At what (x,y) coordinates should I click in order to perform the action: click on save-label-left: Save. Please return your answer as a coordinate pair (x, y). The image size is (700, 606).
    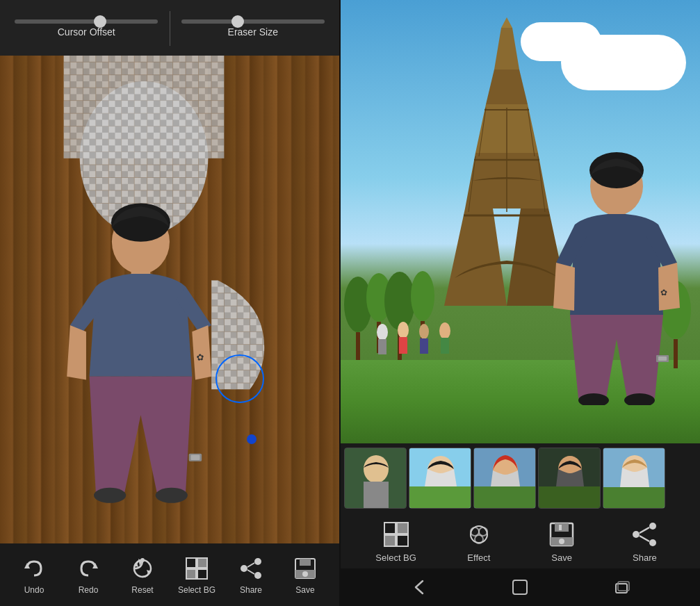
    Looking at the image, I should click on (304, 590).